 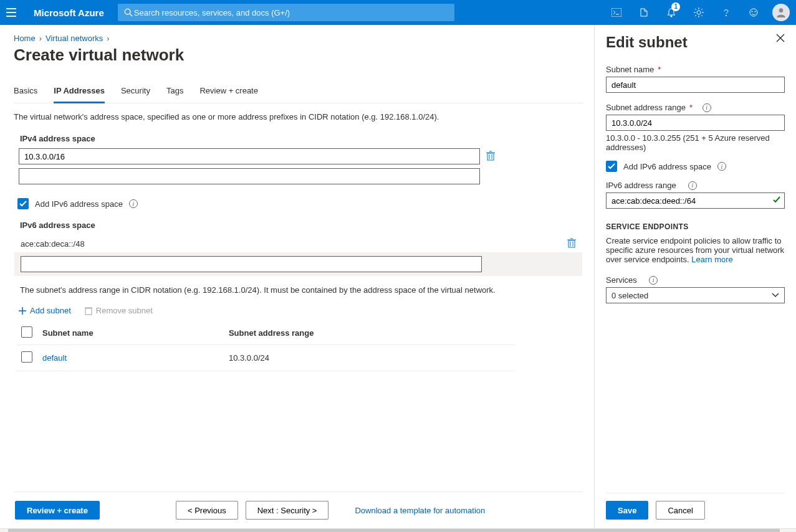 I want to click on checkbox-add-ipv6, so click(x=23, y=204).